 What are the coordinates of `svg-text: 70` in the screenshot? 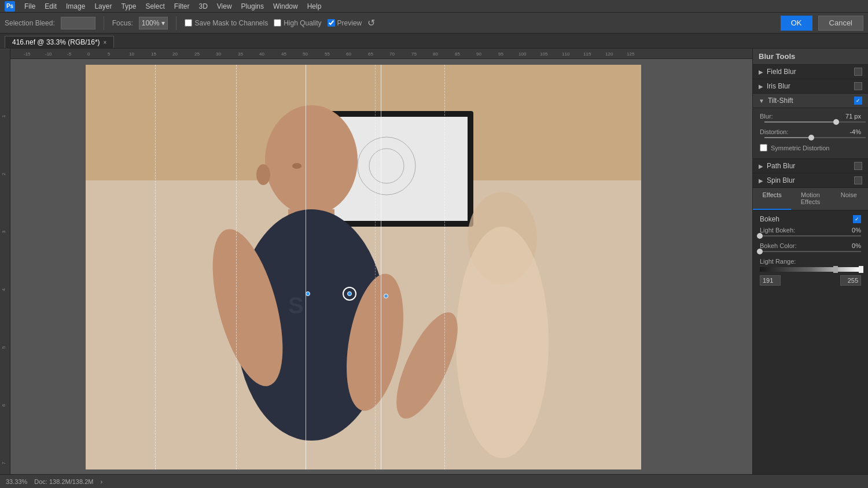 It's located at (392, 54).